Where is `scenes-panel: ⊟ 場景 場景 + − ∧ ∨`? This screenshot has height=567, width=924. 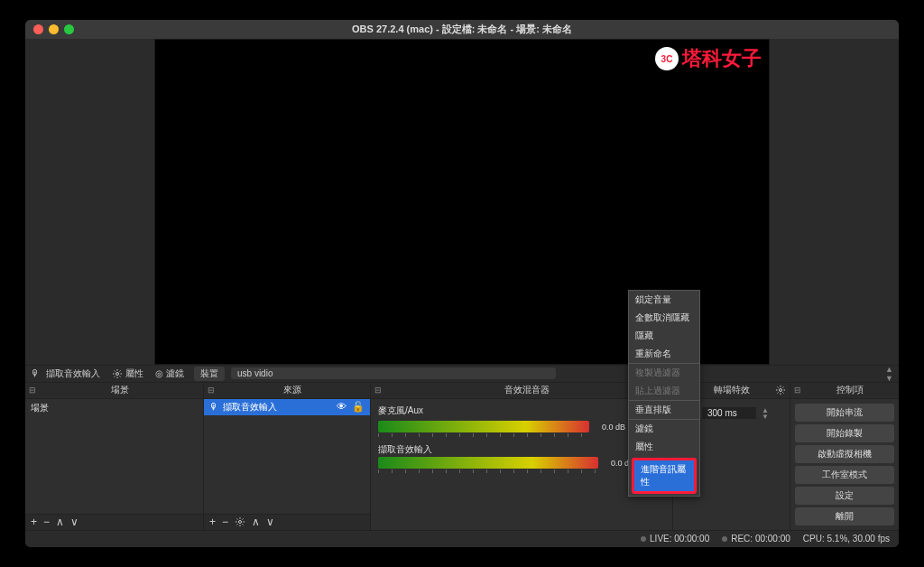
scenes-panel: ⊟ 場景 場景 + − ∧ ∨ is located at coordinates (115, 457).